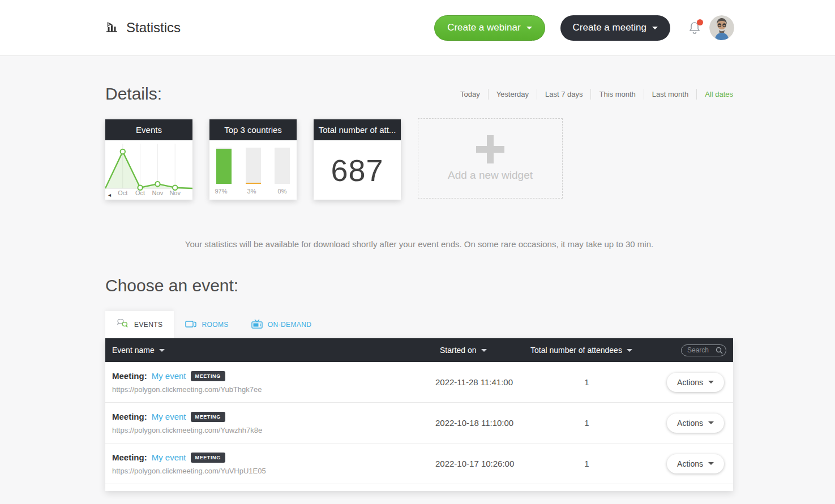 The height and width of the screenshot is (504, 835). I want to click on bar-label: 0%, so click(282, 191).